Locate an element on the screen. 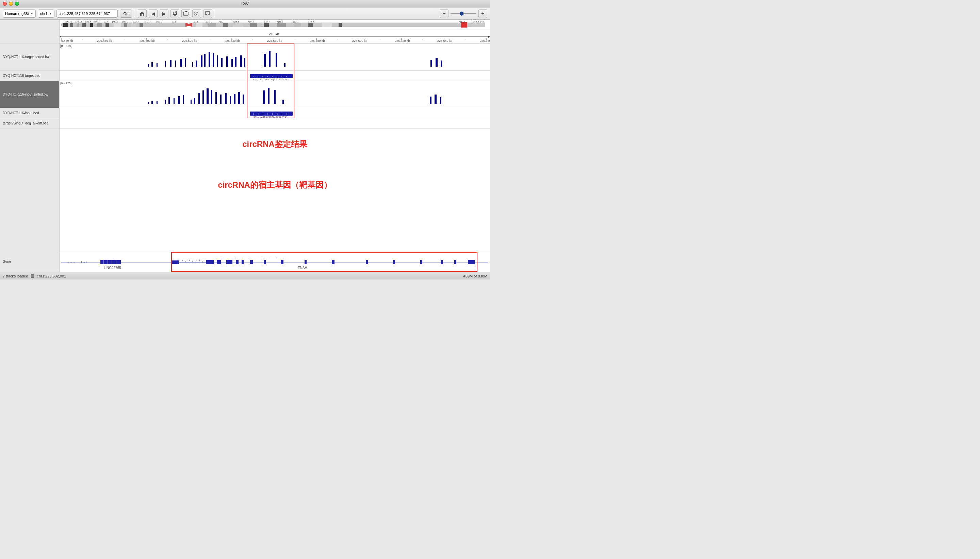 This screenshot has width=980, height=559. refresh-button is located at coordinates (175, 14).